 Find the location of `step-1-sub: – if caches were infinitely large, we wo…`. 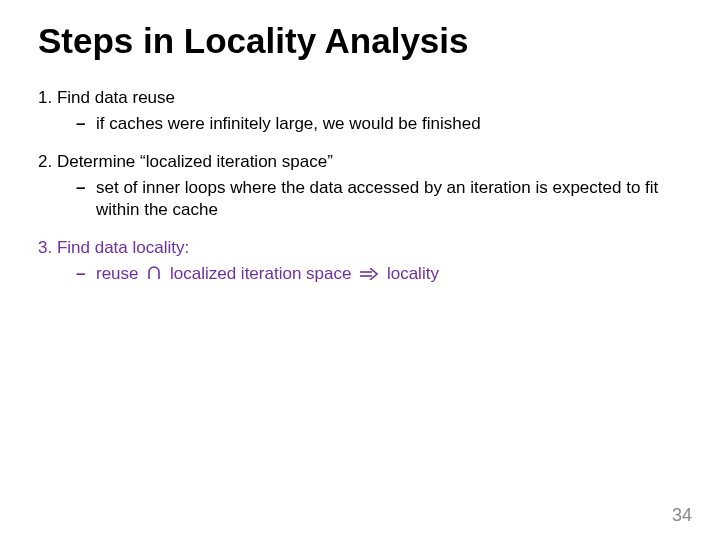

step-1-sub: – if caches were infinitely large, we wo… is located at coordinates (379, 124).